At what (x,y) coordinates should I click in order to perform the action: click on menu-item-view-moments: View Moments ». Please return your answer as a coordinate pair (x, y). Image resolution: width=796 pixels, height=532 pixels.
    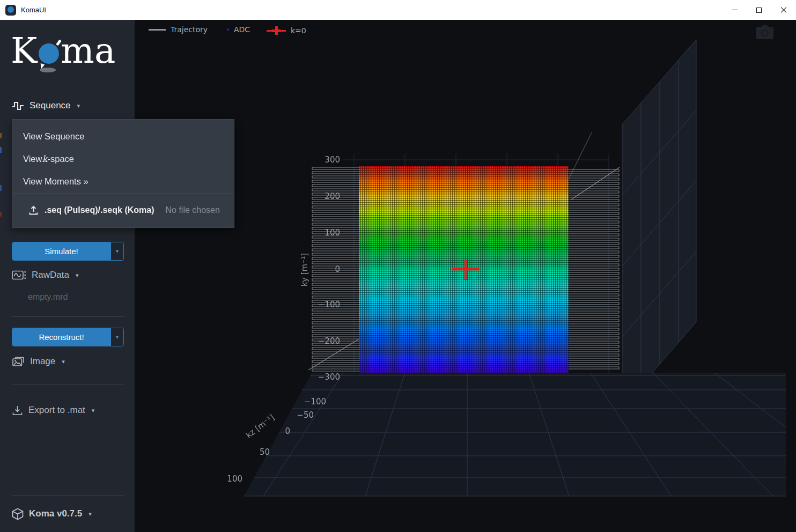
    Looking at the image, I should click on (123, 181).